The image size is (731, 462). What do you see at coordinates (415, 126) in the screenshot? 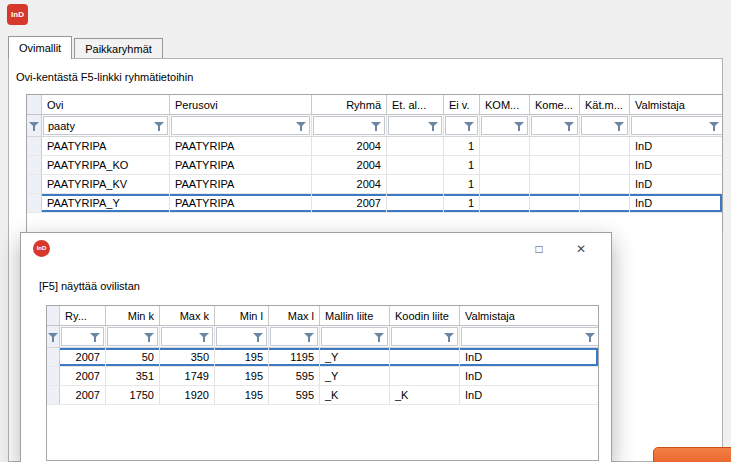
I see `filter-input-et-al` at bounding box center [415, 126].